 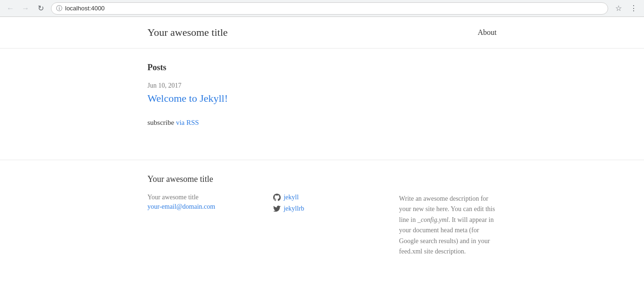 What do you see at coordinates (85, 8) in the screenshot?
I see `url-text: localhost:4000` at bounding box center [85, 8].